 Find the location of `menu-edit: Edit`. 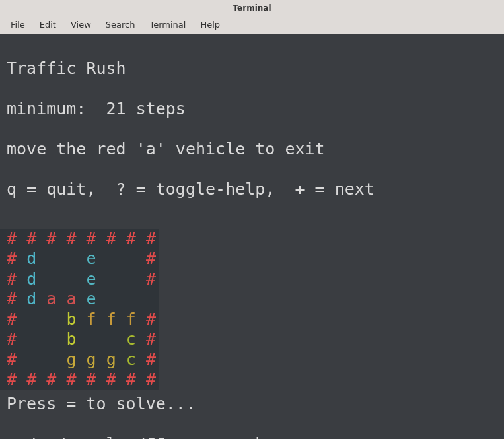

menu-edit: Edit is located at coordinates (48, 25).